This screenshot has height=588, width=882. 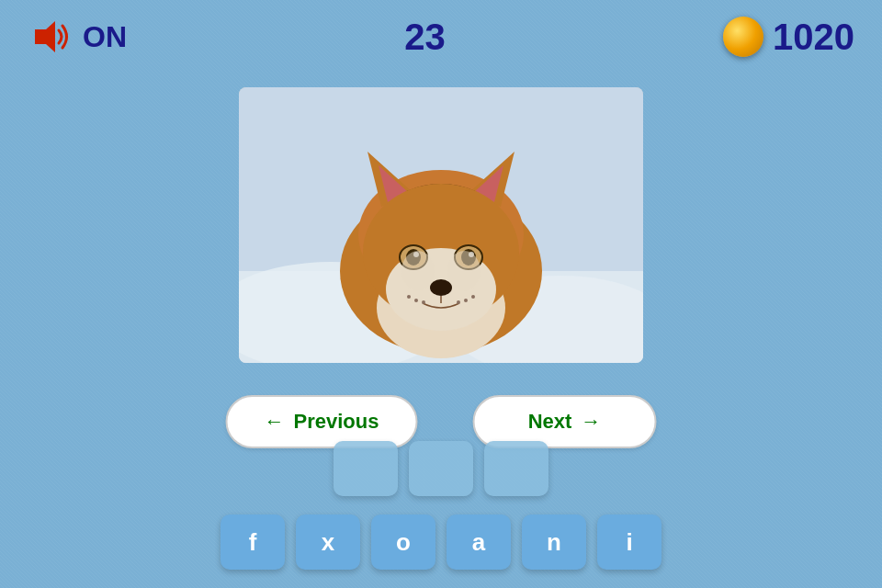 I want to click on sound-icon, so click(x=51, y=37).